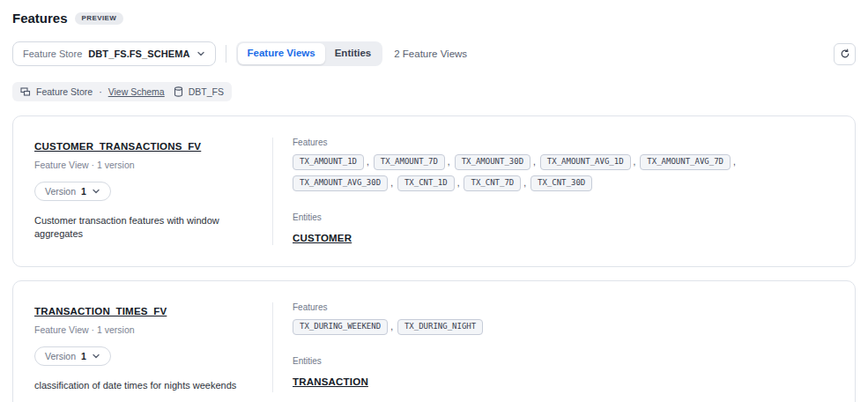 The height and width of the screenshot is (402, 868). Describe the element at coordinates (563, 372) in the screenshot. I see `entities-section: Entities TRANSACTION` at that location.